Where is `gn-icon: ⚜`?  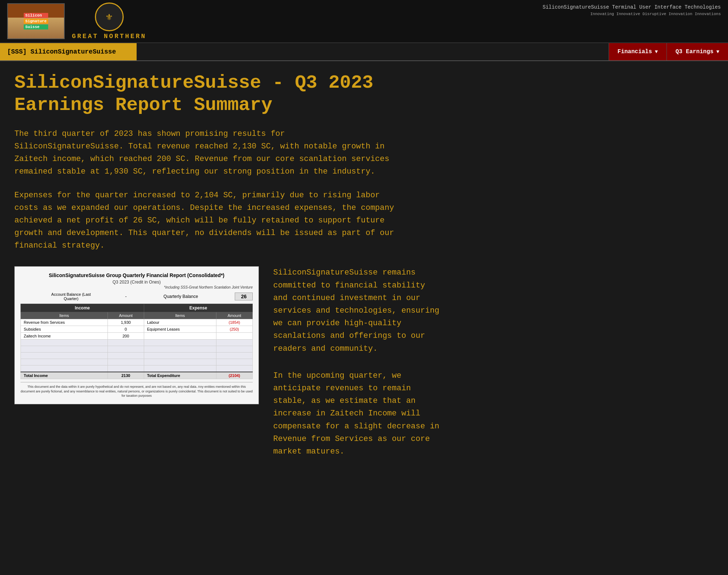 gn-icon: ⚜ is located at coordinates (109, 17).